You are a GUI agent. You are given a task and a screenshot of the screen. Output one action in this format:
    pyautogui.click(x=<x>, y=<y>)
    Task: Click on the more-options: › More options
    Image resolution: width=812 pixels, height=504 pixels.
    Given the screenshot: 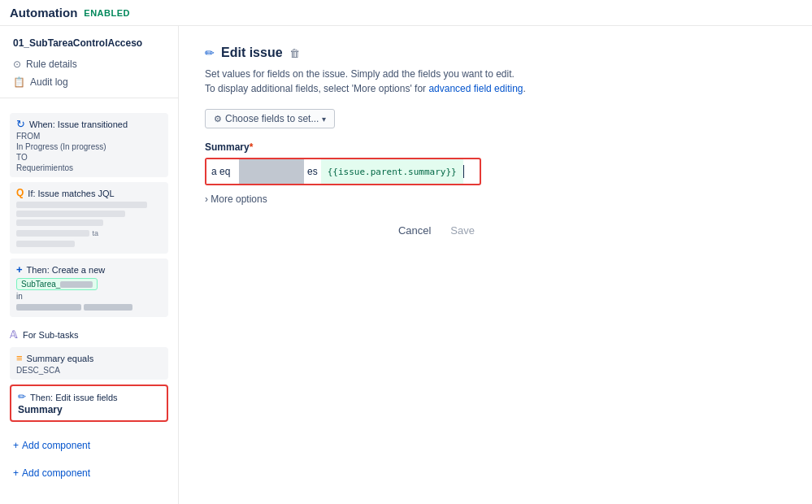 What is the action you would take?
    pyautogui.click(x=496, y=199)
    